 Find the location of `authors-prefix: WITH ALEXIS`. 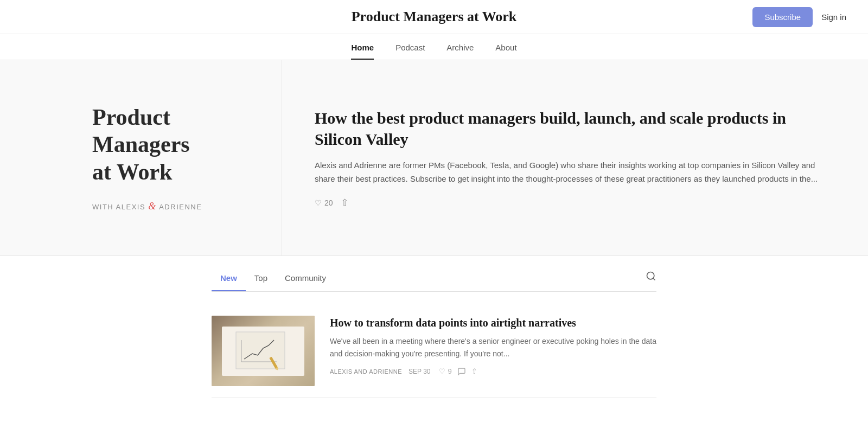

authors-prefix: WITH ALEXIS is located at coordinates (119, 207).